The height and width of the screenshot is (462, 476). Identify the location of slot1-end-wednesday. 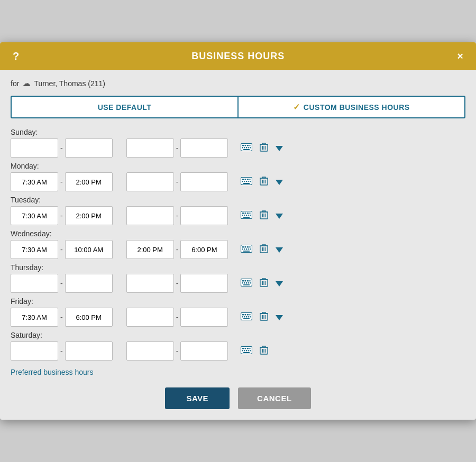
(89, 250).